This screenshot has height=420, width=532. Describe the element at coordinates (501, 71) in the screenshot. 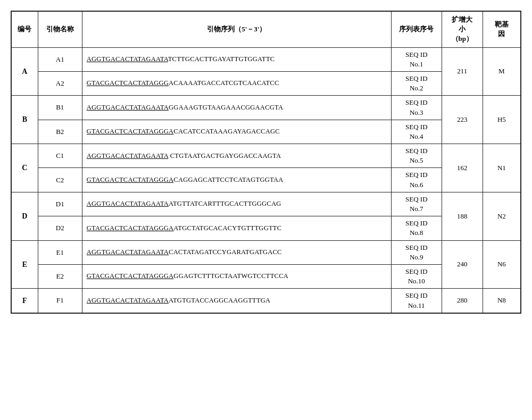

I see `target-gene: M` at that location.